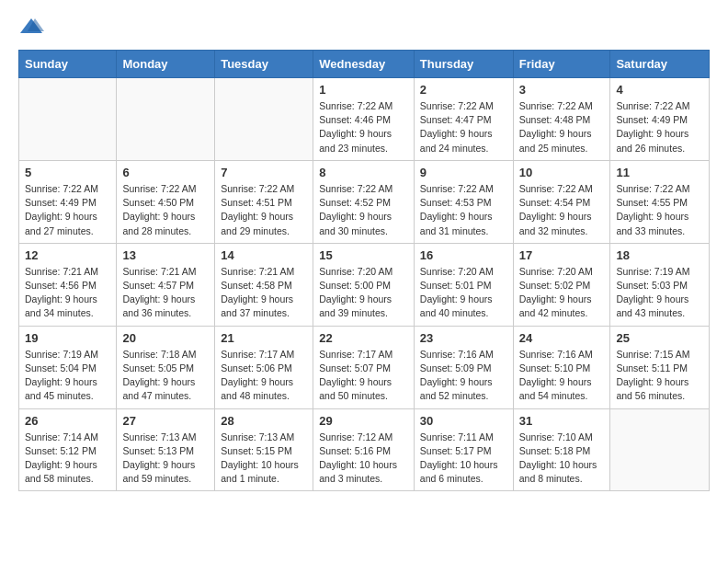 This screenshot has height=563, width=728. Describe the element at coordinates (562, 284) in the screenshot. I see `calendar-cell: 17Sunrise: 7:20 AM Sunset: 5:02 PM Dayli…` at that location.